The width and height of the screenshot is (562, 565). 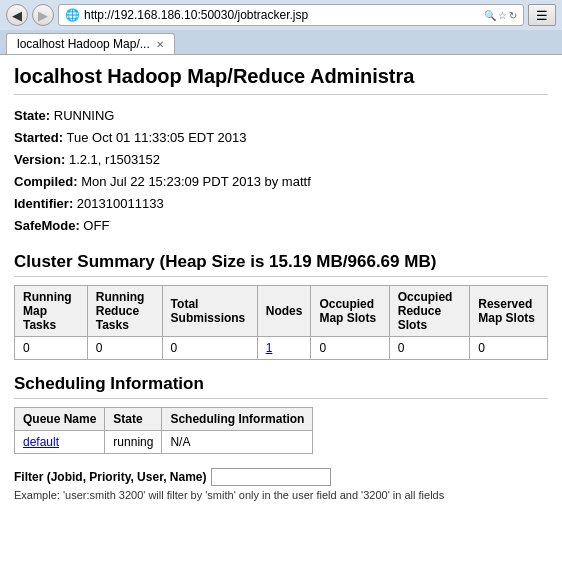 I want to click on scheduling-header-row: Queue Name State Scheduling Information, so click(x=164, y=418).